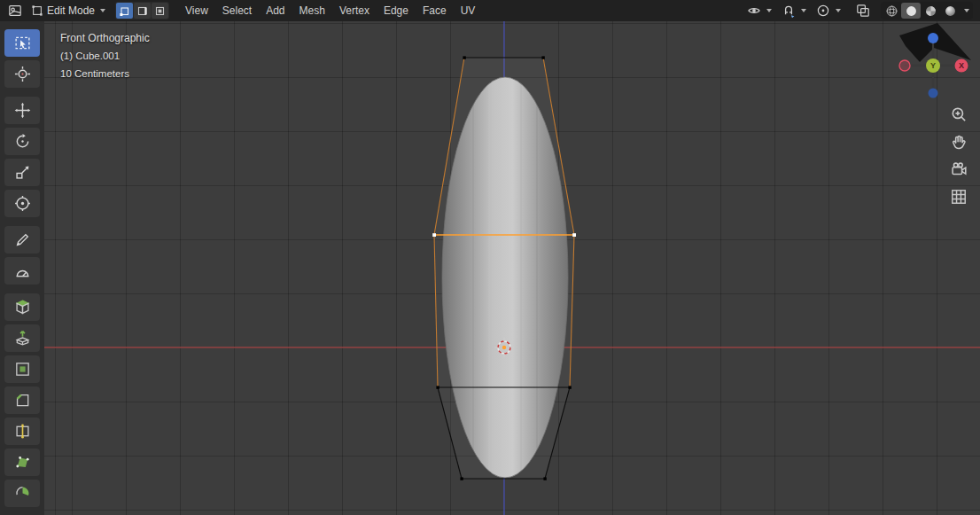 The image size is (980, 515). What do you see at coordinates (22, 463) in the screenshot?
I see `tool-poly-build` at bounding box center [22, 463].